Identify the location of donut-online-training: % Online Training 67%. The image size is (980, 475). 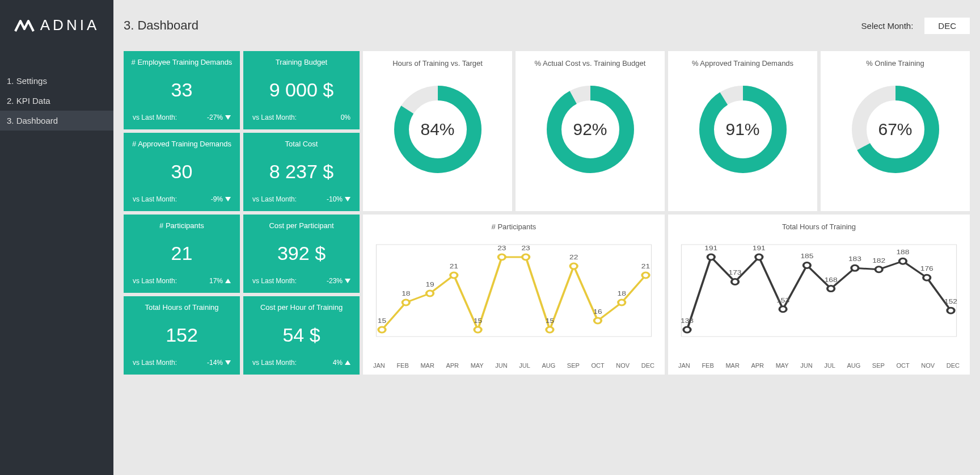
(895, 131).